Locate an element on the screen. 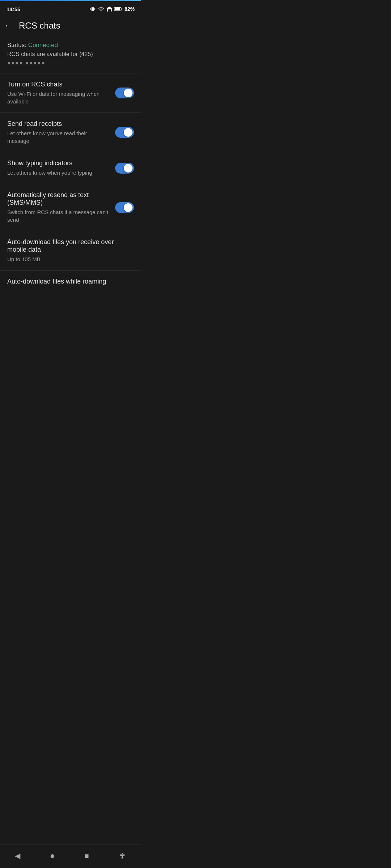 The image size is (391, 868). setting-turn-on-rcs: Turn on RCS chats Use Wi-Fi or data for … is located at coordinates (71, 93).